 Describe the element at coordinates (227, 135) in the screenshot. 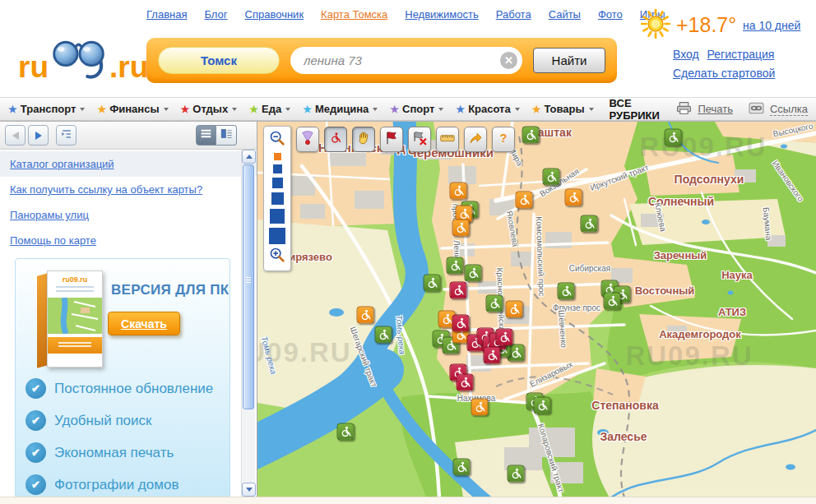

I see `split-view-icon` at that location.